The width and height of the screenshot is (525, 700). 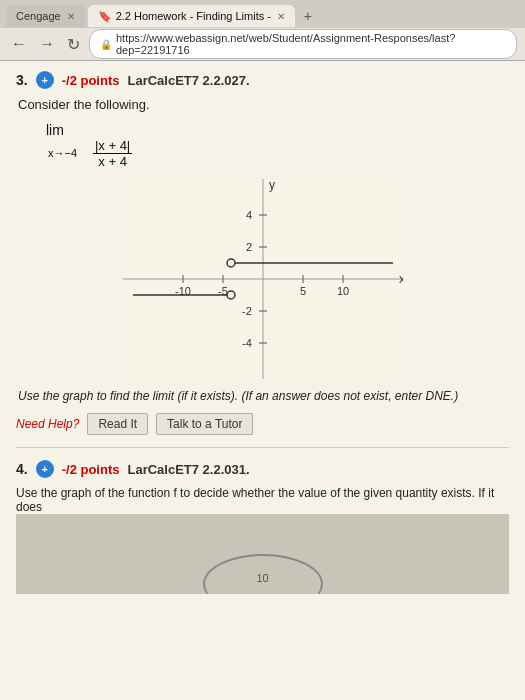 What do you see at coordinates (248, 215) in the screenshot?
I see `label-y-4: 4` at bounding box center [248, 215].